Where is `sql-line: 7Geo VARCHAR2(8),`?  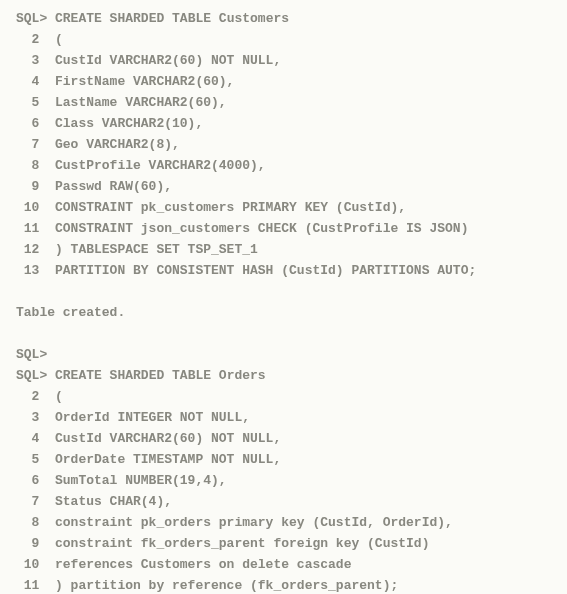
sql-line: 7Geo VARCHAR2(8), is located at coordinates (284, 144).